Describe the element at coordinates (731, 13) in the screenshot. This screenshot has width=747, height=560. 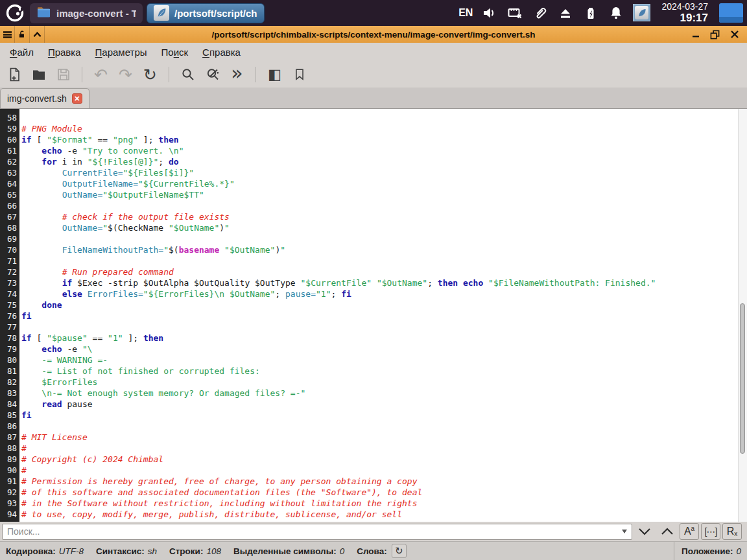
I see `workspace-switcher` at that location.